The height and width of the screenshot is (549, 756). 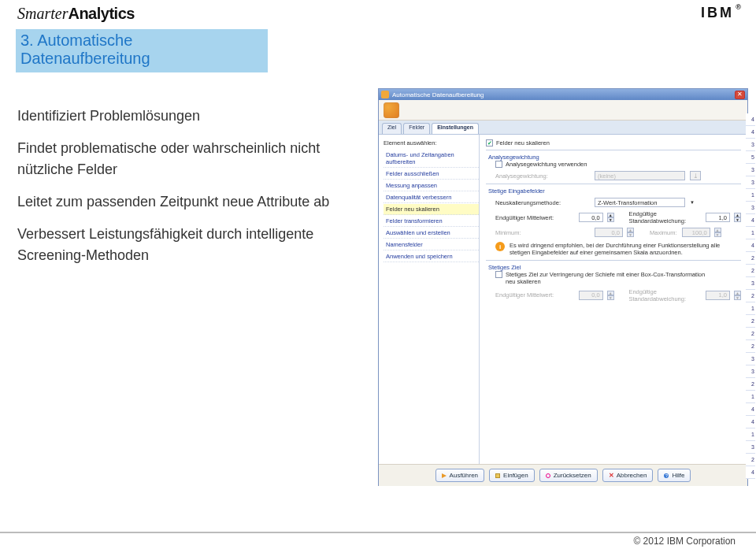 I want to click on edge-number: 5, so click(x=750, y=158).